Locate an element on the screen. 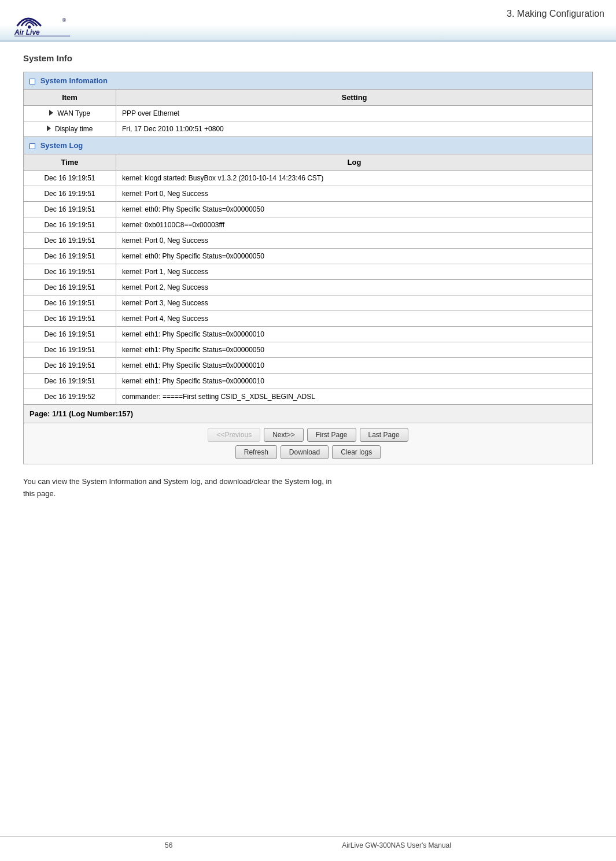  log-message-cell: kernel: Port 1, Neg Success is located at coordinates (355, 272).